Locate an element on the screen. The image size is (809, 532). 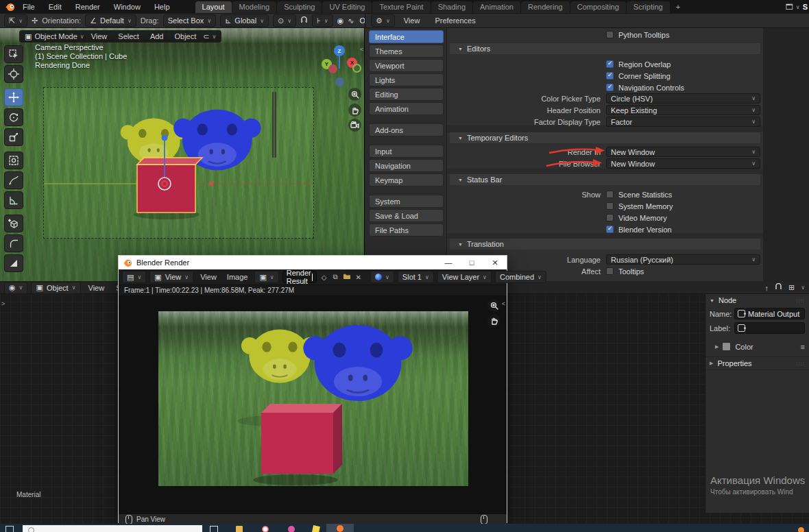
render-window-titlebar: Blender Render — □ ✕ is located at coordinates (313, 263).